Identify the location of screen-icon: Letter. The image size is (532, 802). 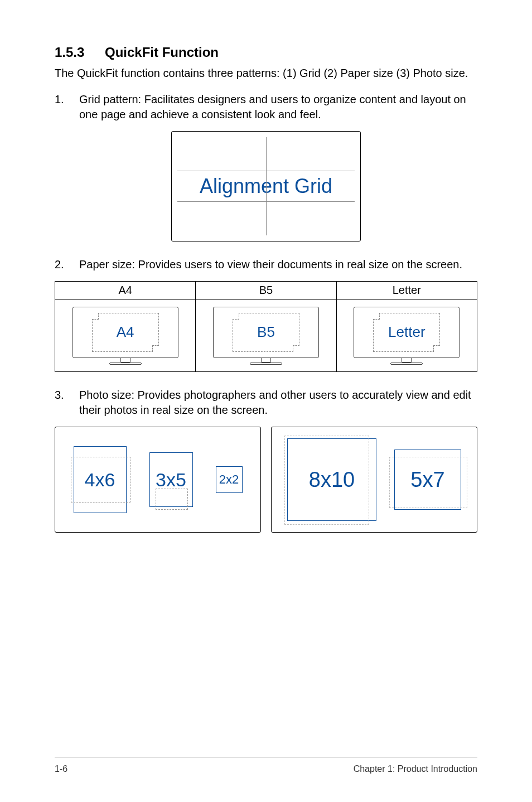
(407, 332).